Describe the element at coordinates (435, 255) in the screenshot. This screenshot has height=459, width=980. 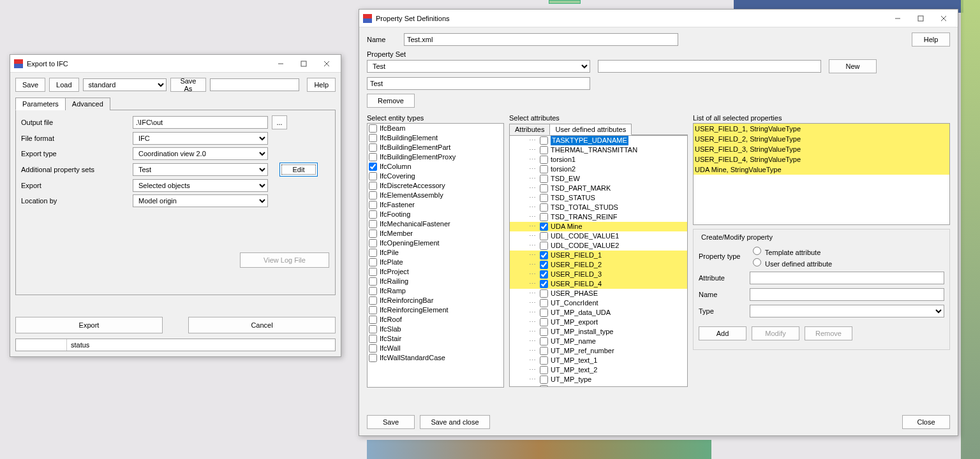
I see `entity-type-list: IfcBeam IfcBuildingElement IfcBuildingEl…` at that location.